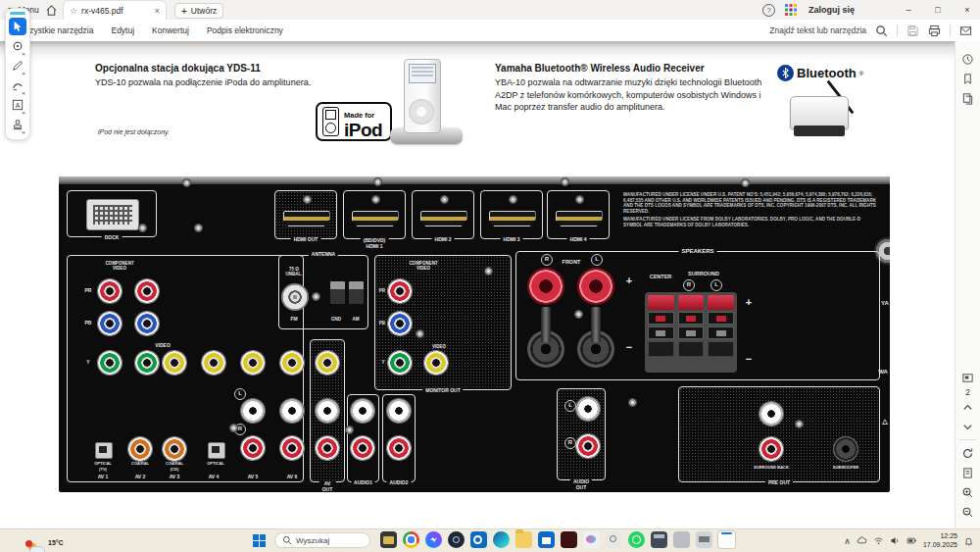 The image size is (980, 552). What do you see at coordinates (568, 539) in the screenshot?
I see `taskbar-app-game` at bounding box center [568, 539].